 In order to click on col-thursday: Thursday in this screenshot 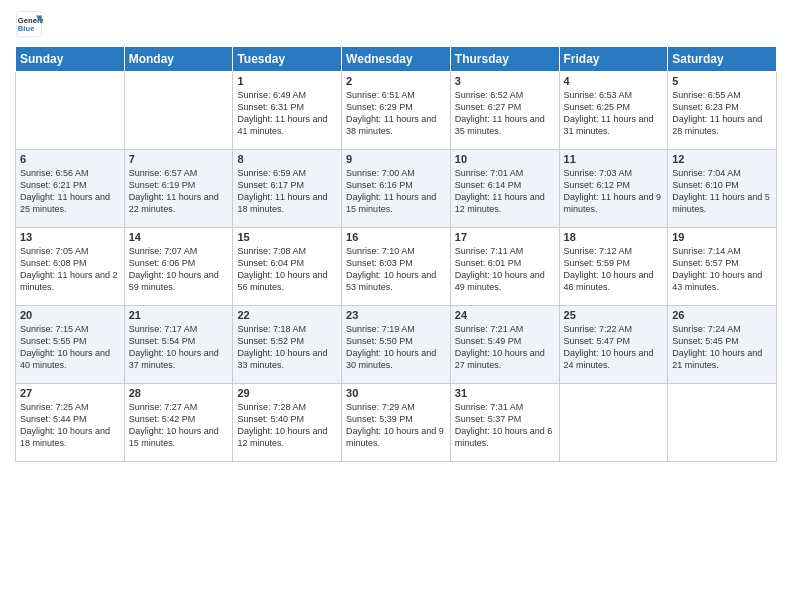, I will do `click(504, 60)`.